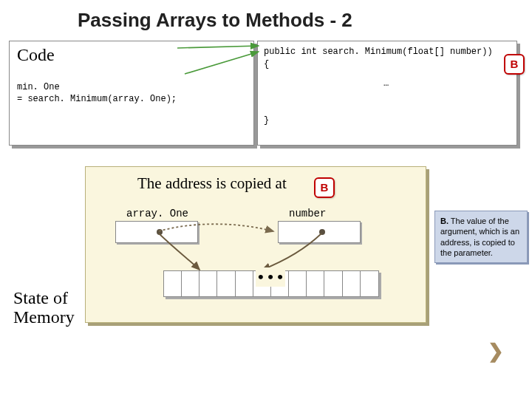  What do you see at coordinates (132, 93) in the screenshot?
I see `code-panel: Code min. One = search. Minimum(array. O…` at bounding box center [132, 93].